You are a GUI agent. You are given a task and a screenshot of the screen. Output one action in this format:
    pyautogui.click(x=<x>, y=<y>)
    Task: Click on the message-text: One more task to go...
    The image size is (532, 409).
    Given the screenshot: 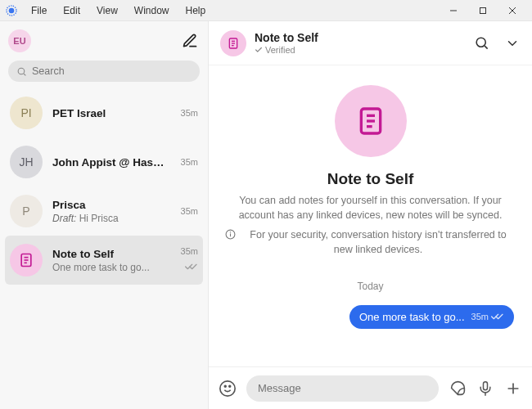 What is the action you would take?
    pyautogui.click(x=413, y=317)
    